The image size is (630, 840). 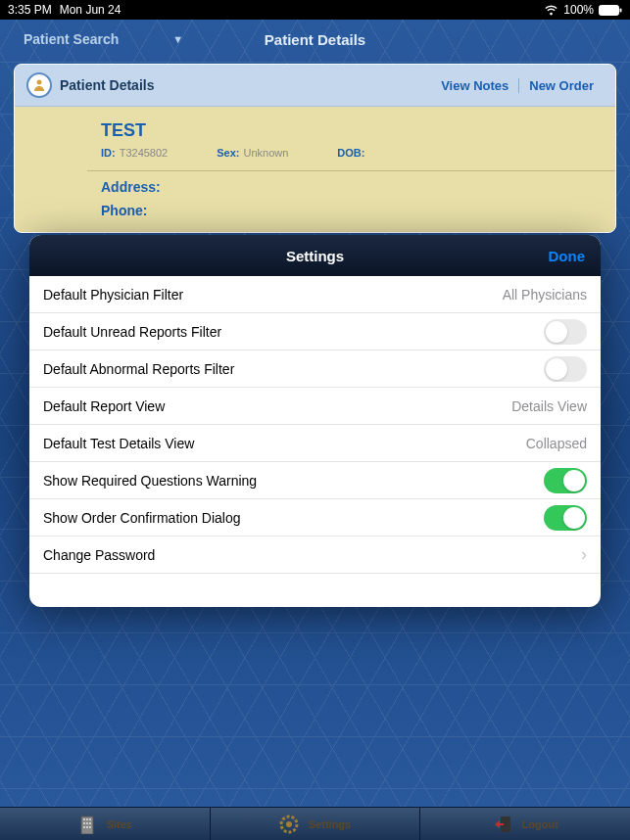 What do you see at coordinates (329, 824) in the screenshot?
I see `tab-label: Settings` at bounding box center [329, 824].